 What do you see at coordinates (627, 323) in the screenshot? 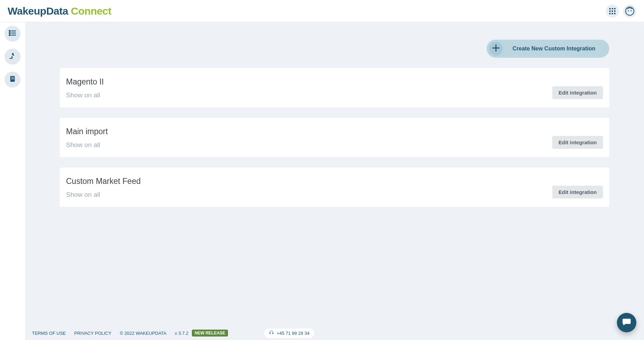
I see `chat-icon` at bounding box center [627, 323].